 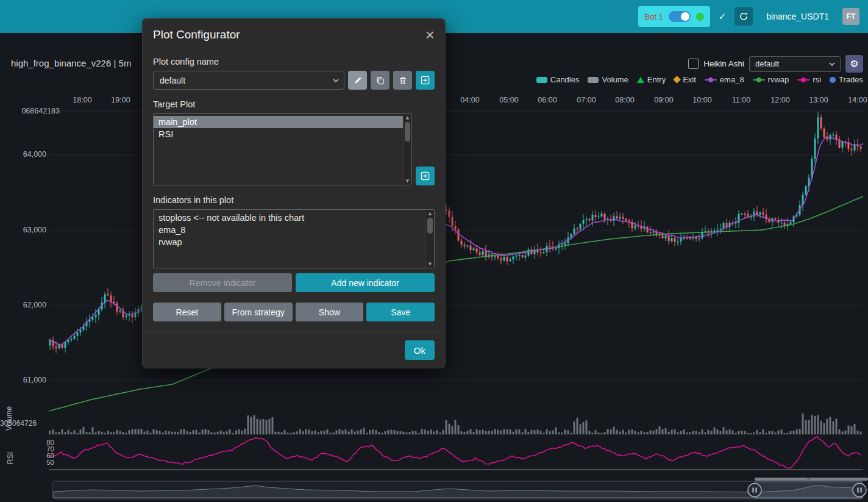 What do you see at coordinates (403, 81) in the screenshot?
I see `trash-icon` at bounding box center [403, 81].